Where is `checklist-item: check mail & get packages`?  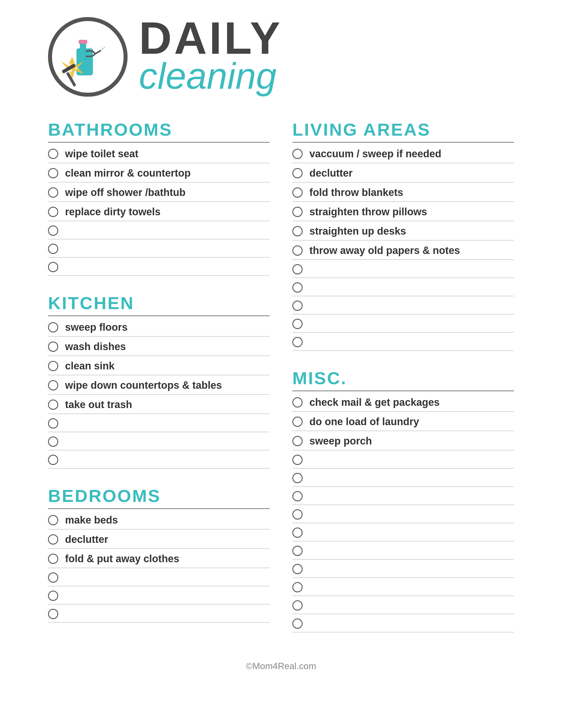
checklist-item: check mail & get packages is located at coordinates (403, 402).